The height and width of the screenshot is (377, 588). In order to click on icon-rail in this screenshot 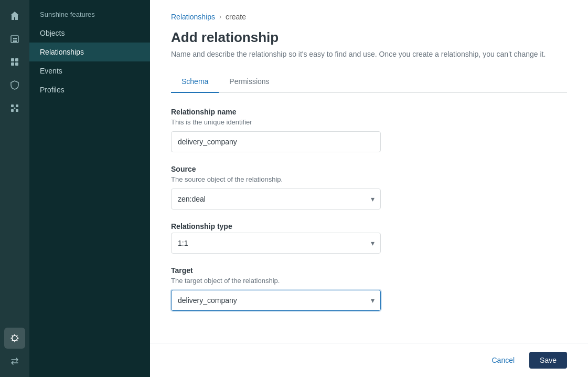, I will do `click(15, 188)`.